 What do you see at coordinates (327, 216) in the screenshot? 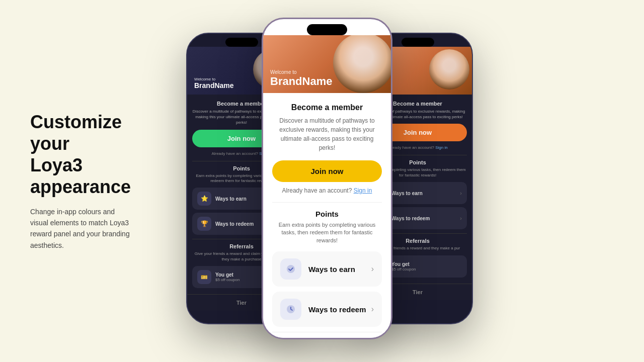
I see `phone-center-content: Become a member Discover a multitude of …` at bounding box center [327, 216].